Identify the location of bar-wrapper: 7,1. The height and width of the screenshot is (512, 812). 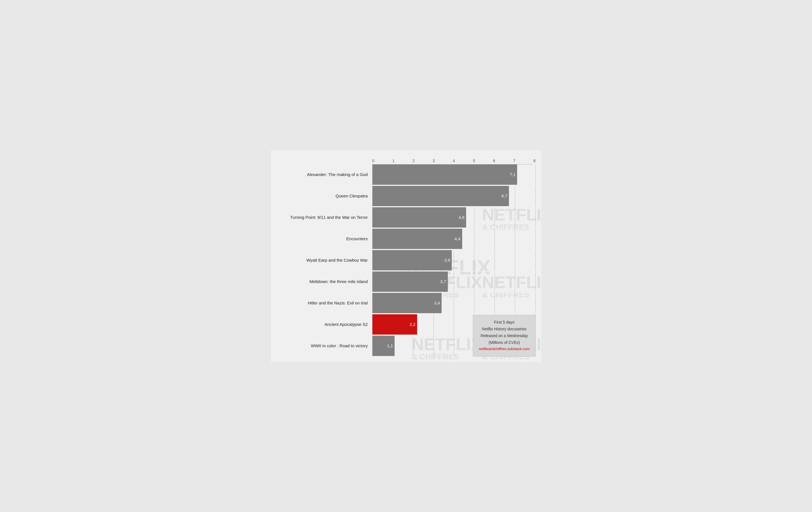
(454, 175).